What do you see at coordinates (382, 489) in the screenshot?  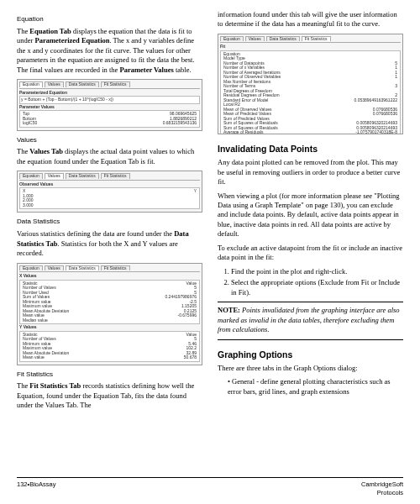 I see `footer-right: CambridgeSoft Protocols` at bounding box center [382, 489].